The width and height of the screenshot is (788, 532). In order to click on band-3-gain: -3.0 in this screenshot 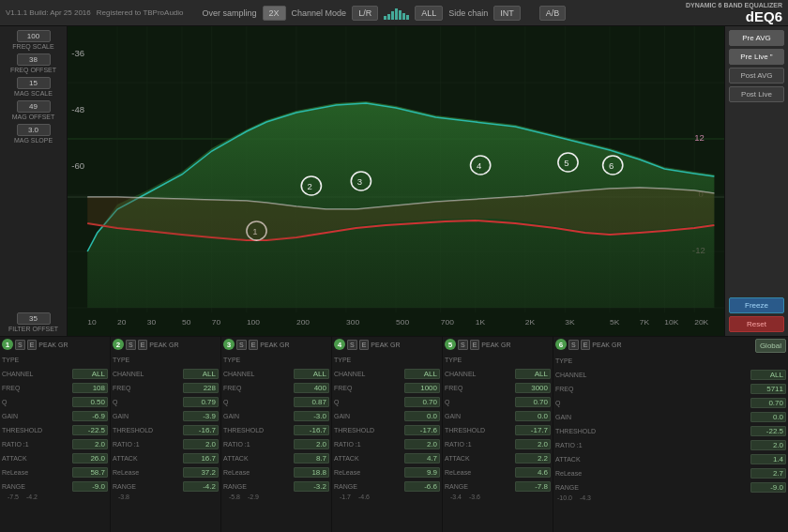, I will do `click(311, 417)`.